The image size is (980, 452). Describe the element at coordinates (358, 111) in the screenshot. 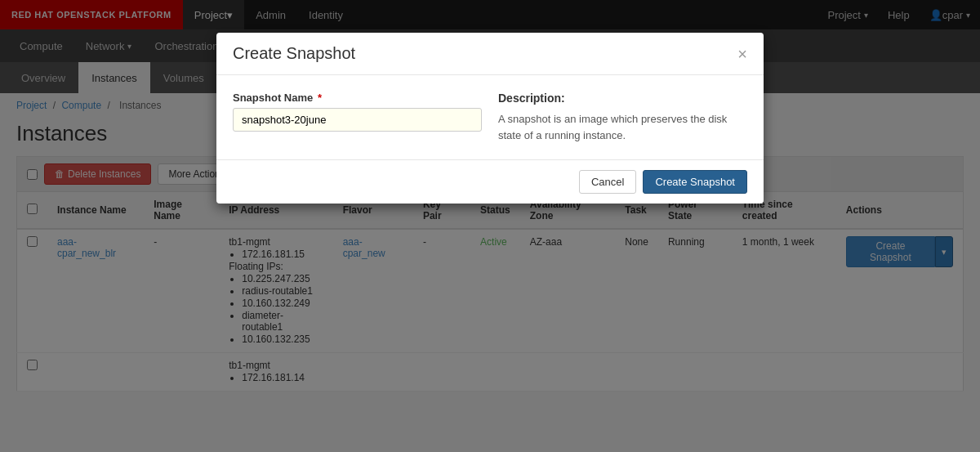

I see `snapshot-name-group: Snapshot Name *` at that location.